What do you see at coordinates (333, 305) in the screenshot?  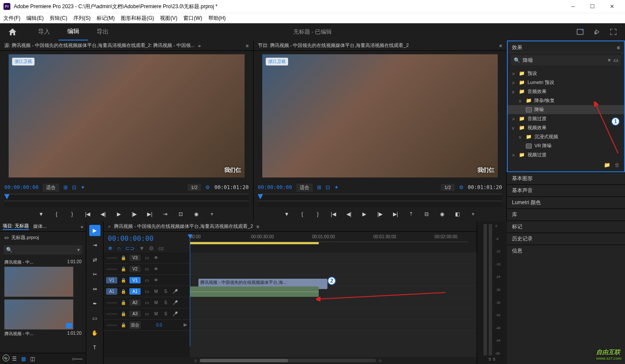 I see `track-lanes: 腾讯视频 - 中国领先的在线视频媒体平台,海... 2` at bounding box center [333, 305].